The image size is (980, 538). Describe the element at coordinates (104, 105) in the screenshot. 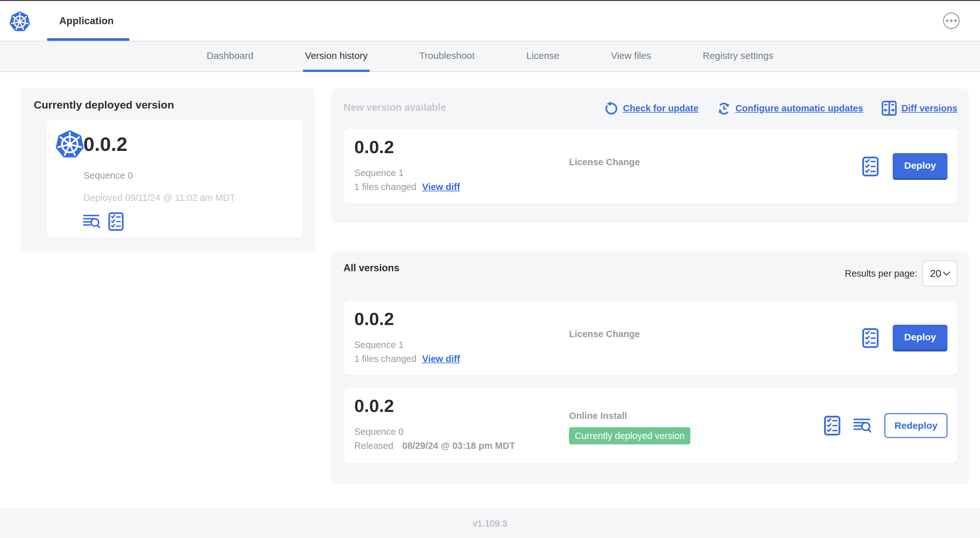

I see `currently-deployed-title: Currently deployed version` at that location.